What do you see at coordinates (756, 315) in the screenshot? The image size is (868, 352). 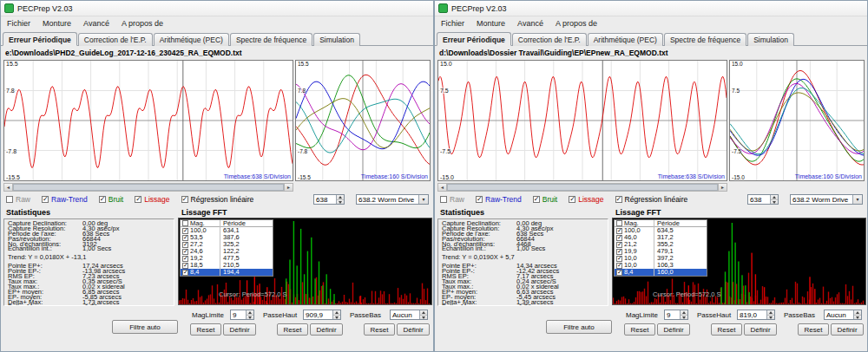 I see `passehaut-spinner: 819,0` at bounding box center [756, 315].